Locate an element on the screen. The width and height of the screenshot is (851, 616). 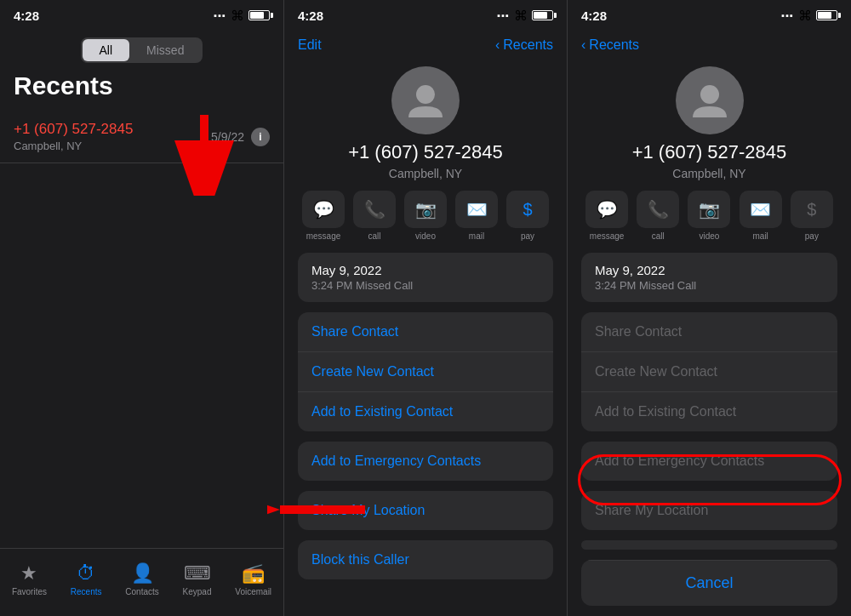
voicemail-label: Voicemail is located at coordinates (254, 592).